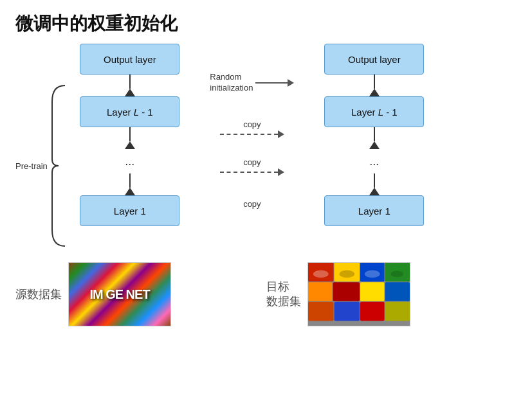 This screenshot has width=532, height=399. Describe the element at coordinates (252, 166) in the screenshot. I see `copy-block-dots: copy` at that location.